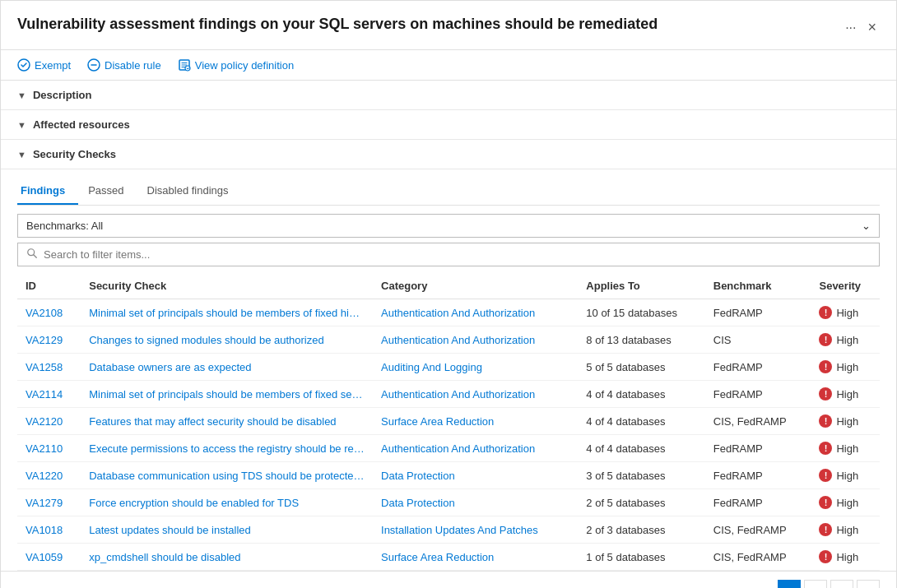 Image resolution: width=897 pixels, height=588 pixels. What do you see at coordinates (227, 286) in the screenshot?
I see `col-header-security-check: Security Check` at bounding box center [227, 286].